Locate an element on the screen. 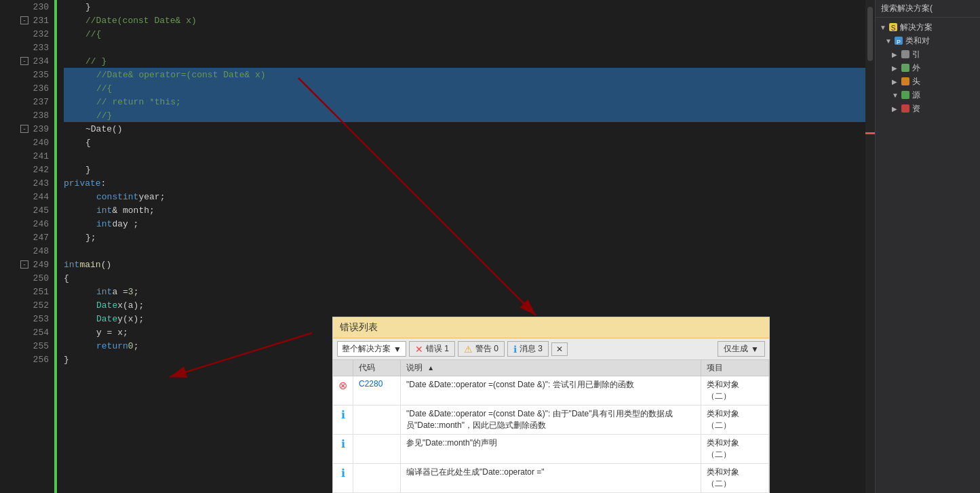  error-table-header: 代码 说明 ▲ 项目 is located at coordinates (551, 368).